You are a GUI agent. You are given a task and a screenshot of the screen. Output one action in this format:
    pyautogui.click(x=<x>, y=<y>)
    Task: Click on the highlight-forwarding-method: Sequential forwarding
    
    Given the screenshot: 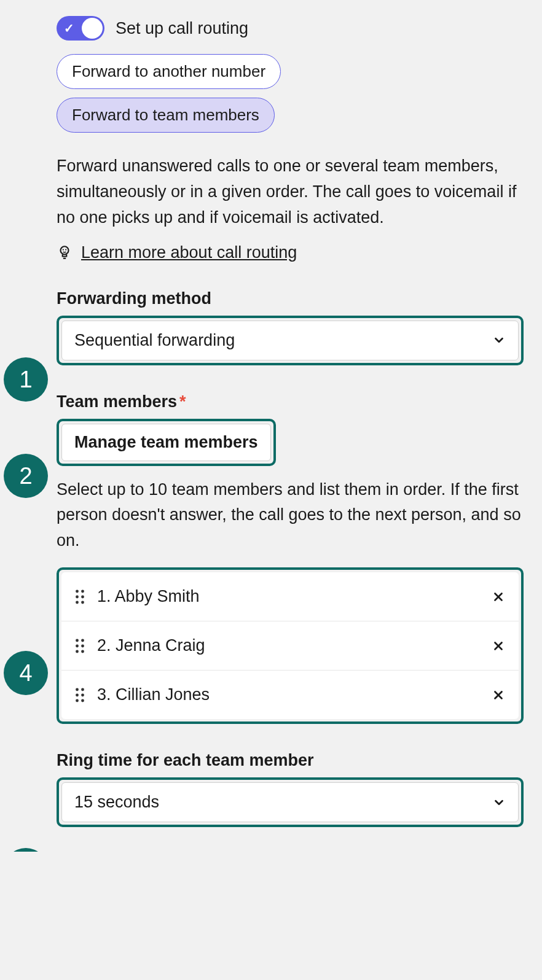 What is the action you would take?
    pyautogui.click(x=290, y=340)
    